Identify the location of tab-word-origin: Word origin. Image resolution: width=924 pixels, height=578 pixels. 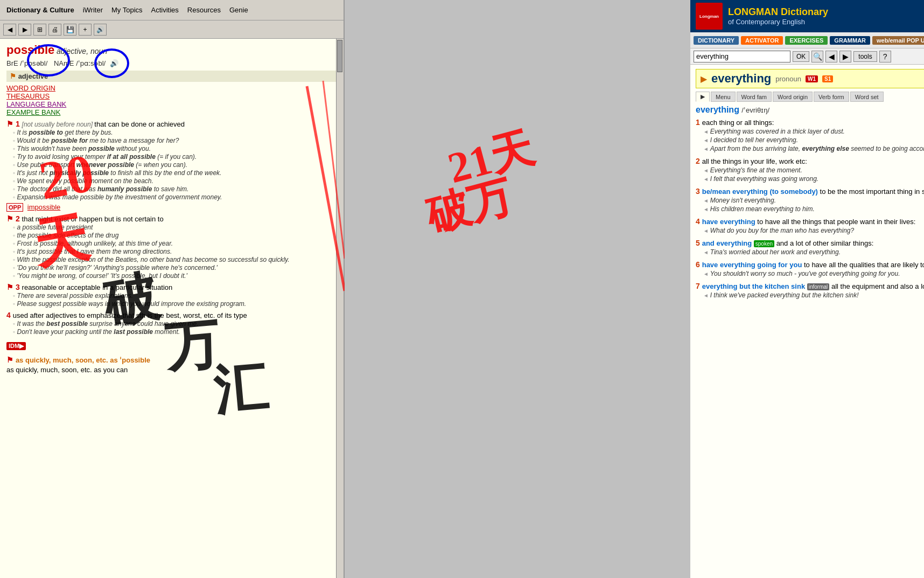
(793, 97).